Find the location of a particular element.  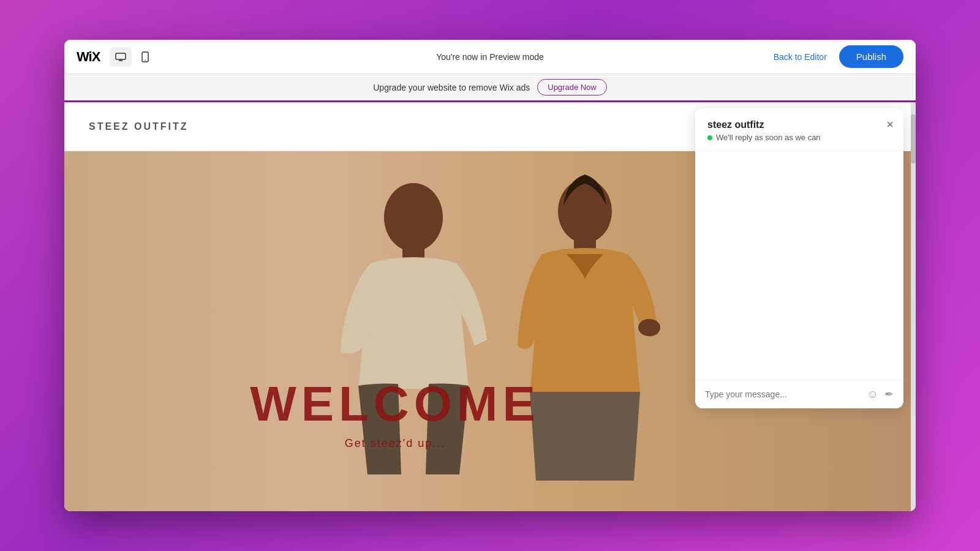

chat-attach-button: ✒ is located at coordinates (889, 394).